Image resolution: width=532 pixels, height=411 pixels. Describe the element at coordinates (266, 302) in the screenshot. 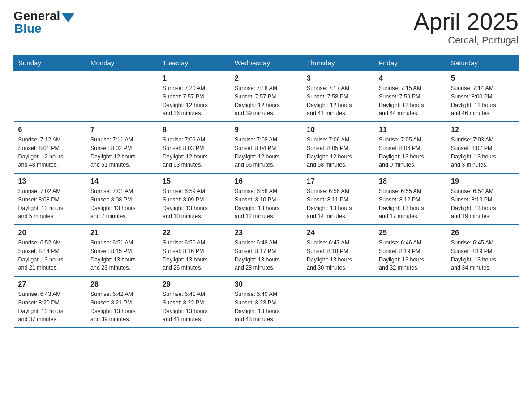

I see `calendar-cell: 30Sunrise: 6:40 AM Sunset: 8:23 PM Dayli…` at that location.